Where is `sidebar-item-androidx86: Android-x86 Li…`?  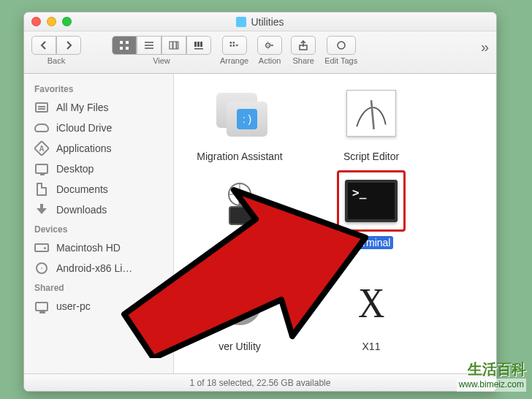 sidebar-item-androidx86: Android-x86 Li… is located at coordinates (99, 268).